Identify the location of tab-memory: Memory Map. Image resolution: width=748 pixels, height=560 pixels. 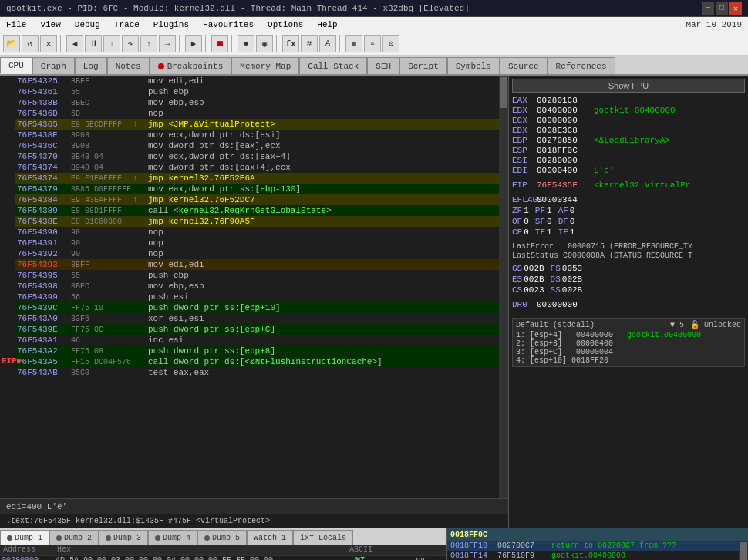
(265, 66).